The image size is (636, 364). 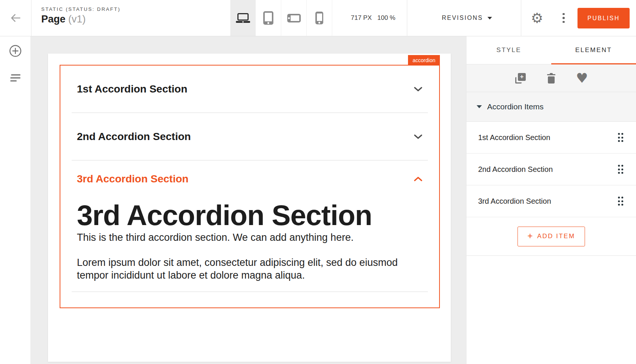 What do you see at coordinates (320, 18) in the screenshot?
I see `breakpoint-phone-button` at bounding box center [320, 18].